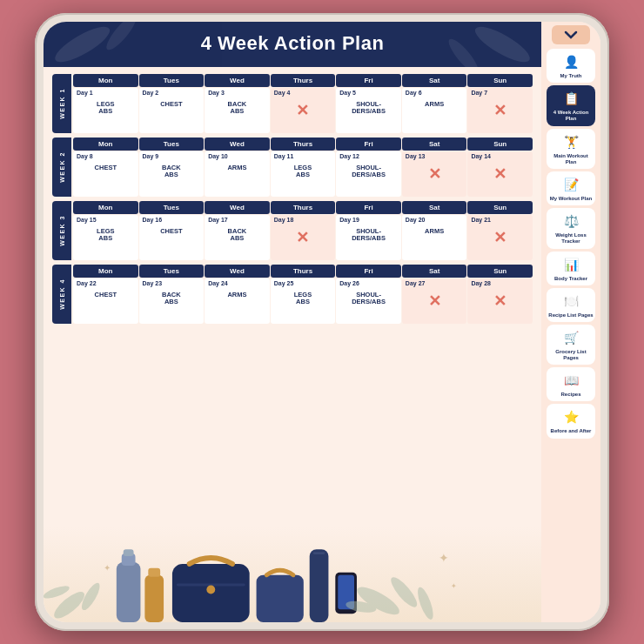  I want to click on bottom-illustration: ✦ ✦ ✦, so click(292, 574).